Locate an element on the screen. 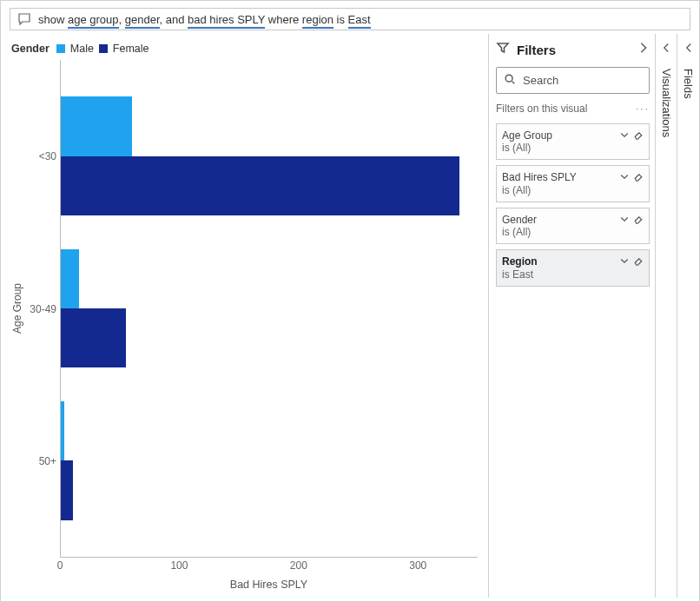 This screenshot has height=602, width=700. chart-legend: Gender Male Female is located at coordinates (245, 49).